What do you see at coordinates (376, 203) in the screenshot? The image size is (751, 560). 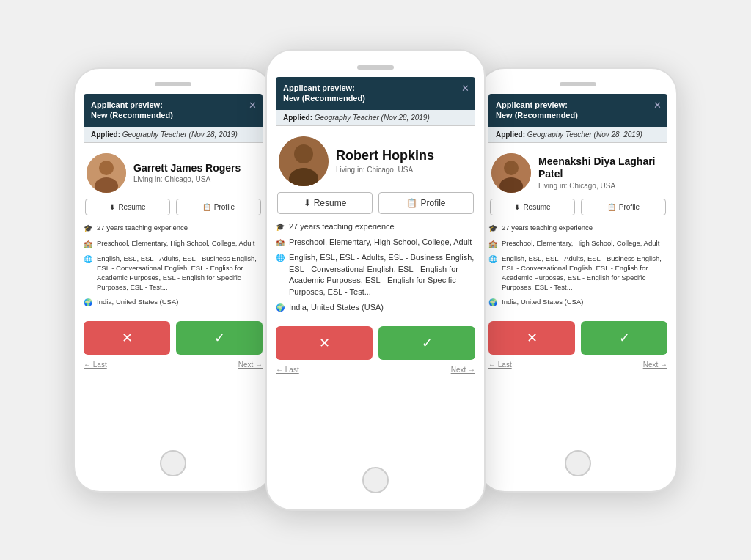 I see `btn-row-center: ⬇ Resume 📋 Profile` at bounding box center [376, 203].